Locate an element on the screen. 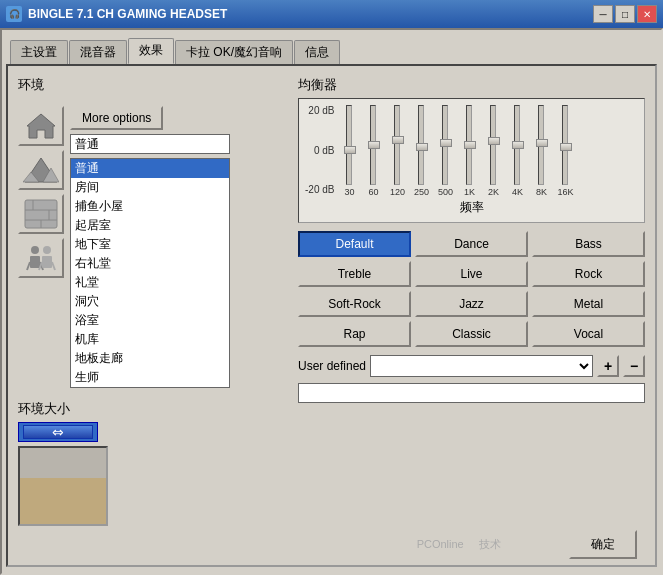 The height and width of the screenshot is (575, 663). eq-slider-track-16k is located at coordinates (565, 145).